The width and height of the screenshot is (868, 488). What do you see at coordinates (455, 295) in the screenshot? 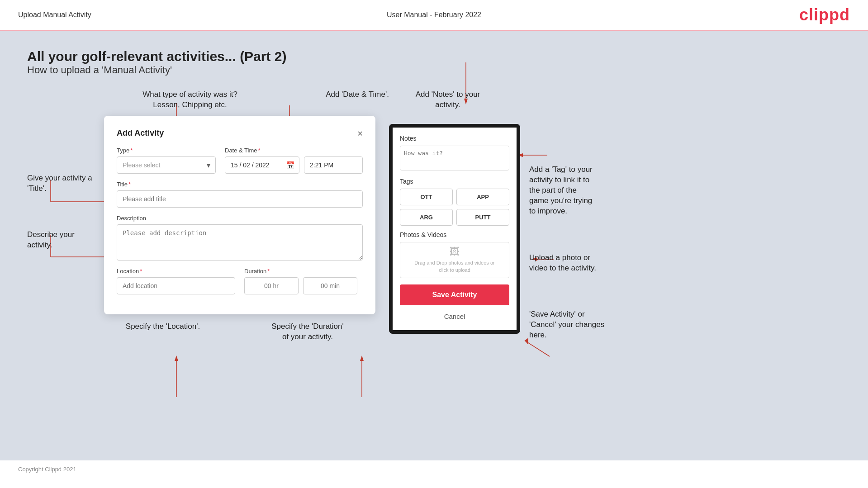
I see `save-activity-button: Save Activity` at bounding box center [455, 295].